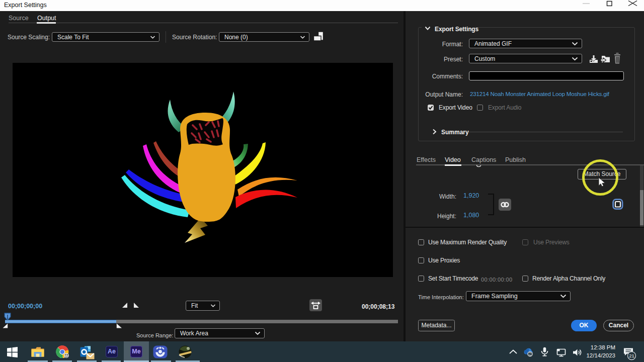 The width and height of the screenshot is (644, 362). I want to click on svg-text: 21, so click(632, 356).